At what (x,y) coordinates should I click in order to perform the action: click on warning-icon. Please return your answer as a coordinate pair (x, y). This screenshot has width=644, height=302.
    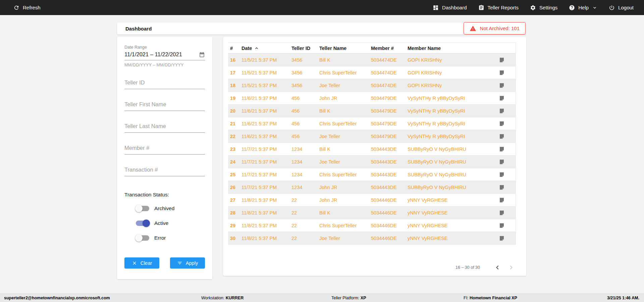
    Looking at the image, I should click on (473, 28).